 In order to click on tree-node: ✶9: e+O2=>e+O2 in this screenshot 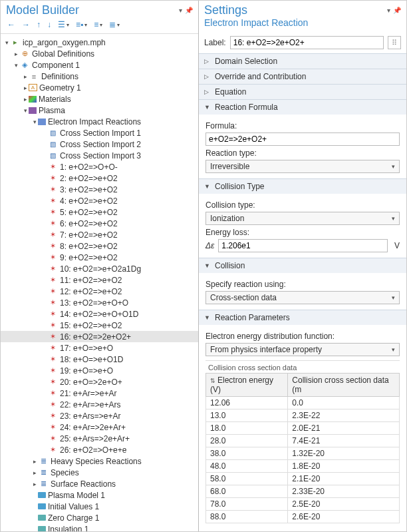, I will do `click(100, 257)`.